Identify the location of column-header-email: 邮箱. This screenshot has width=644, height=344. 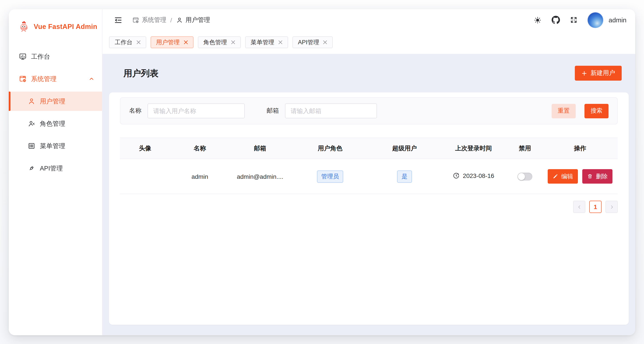
(260, 148).